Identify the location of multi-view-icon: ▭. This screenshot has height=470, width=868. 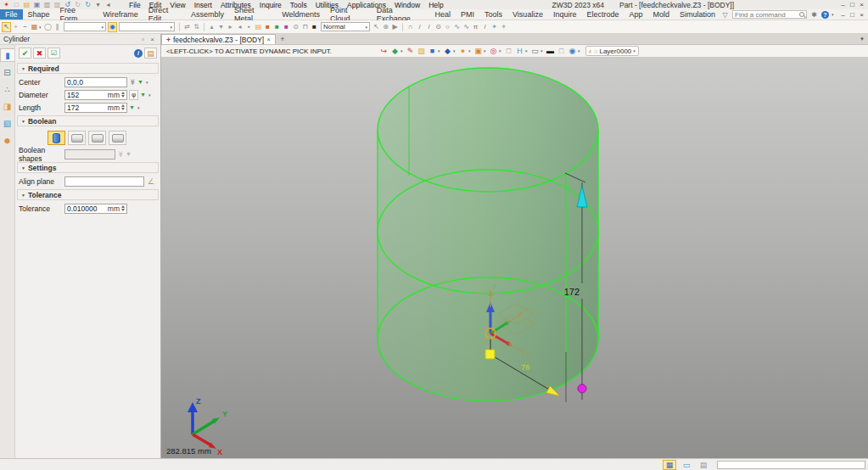
(535, 51).